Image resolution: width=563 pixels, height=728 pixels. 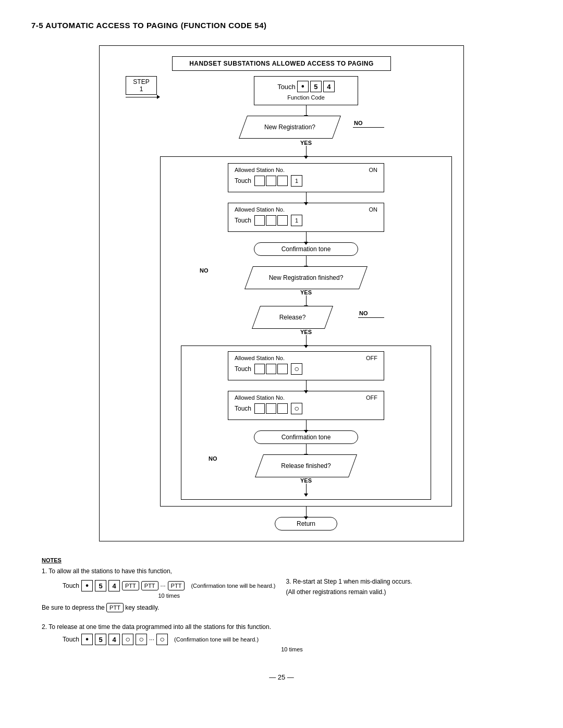 What do you see at coordinates (260, 358) in the screenshot?
I see `allowed-station-label-3: Allowed Station No.` at bounding box center [260, 358].